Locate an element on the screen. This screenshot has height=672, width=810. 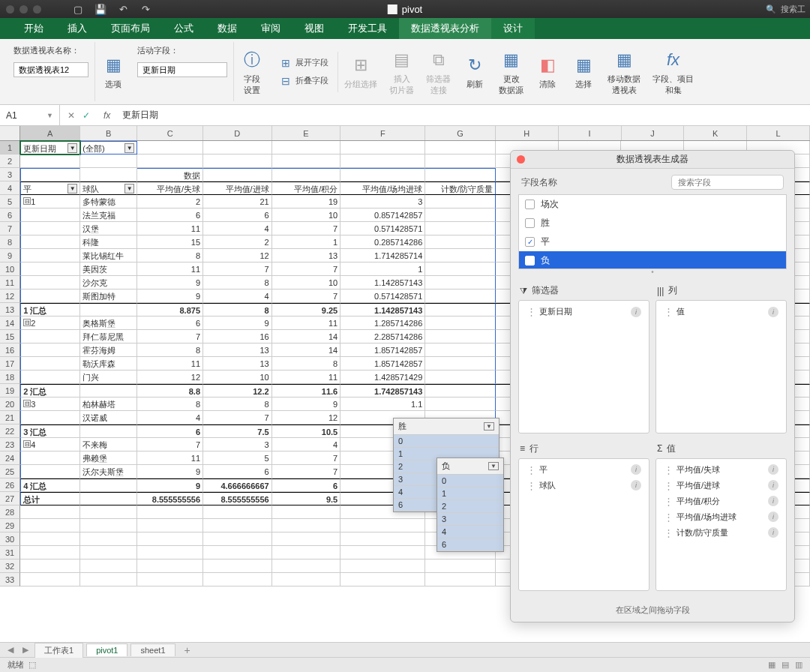
view-break-icon: ▥ is located at coordinates (799, 664).